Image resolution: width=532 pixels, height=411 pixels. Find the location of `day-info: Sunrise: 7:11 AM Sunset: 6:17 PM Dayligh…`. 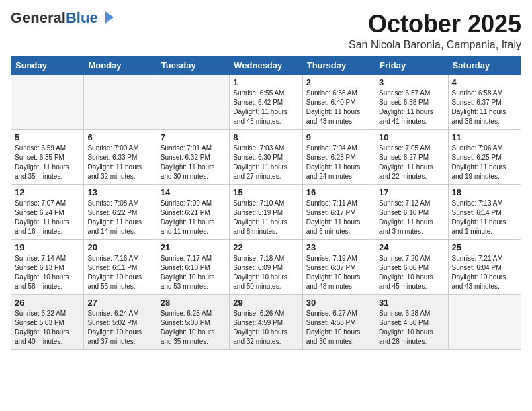

day-info: Sunrise: 7:11 AM Sunset: 6:17 PM Dayligh… is located at coordinates (339, 218).